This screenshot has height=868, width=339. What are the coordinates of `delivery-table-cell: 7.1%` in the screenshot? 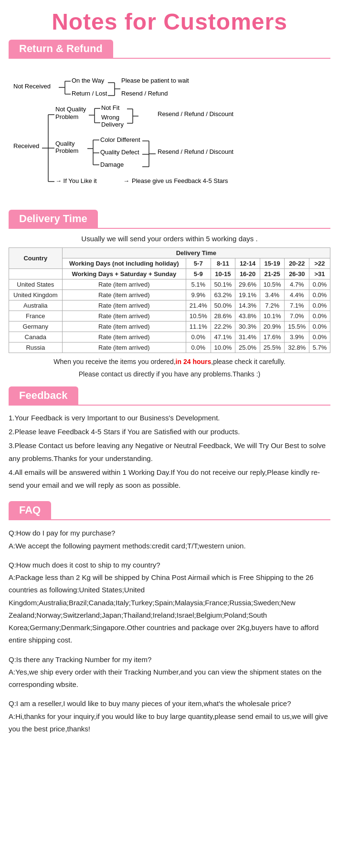 It's located at (297, 306).